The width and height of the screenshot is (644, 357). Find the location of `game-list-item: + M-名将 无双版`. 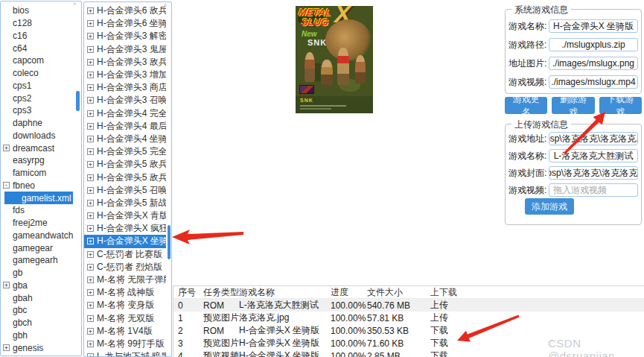

game-list-item: + M-名将 无双版 is located at coordinates (125, 319).